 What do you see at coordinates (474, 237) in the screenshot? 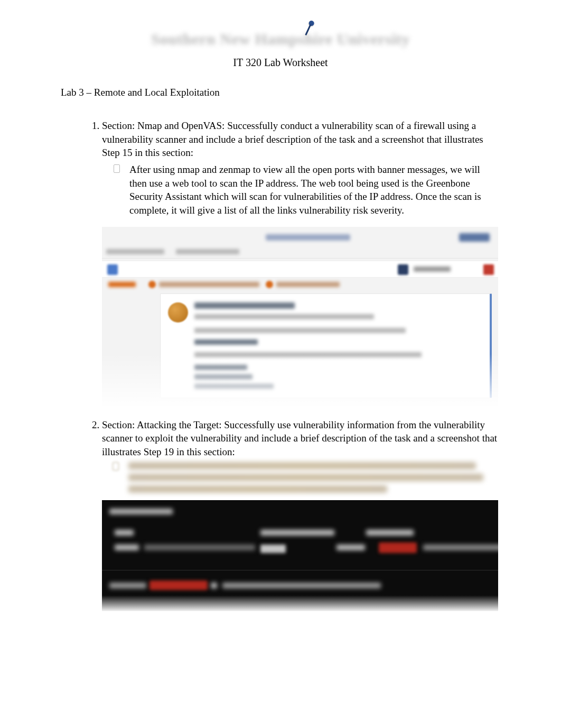
I see `blurred-button` at bounding box center [474, 237].